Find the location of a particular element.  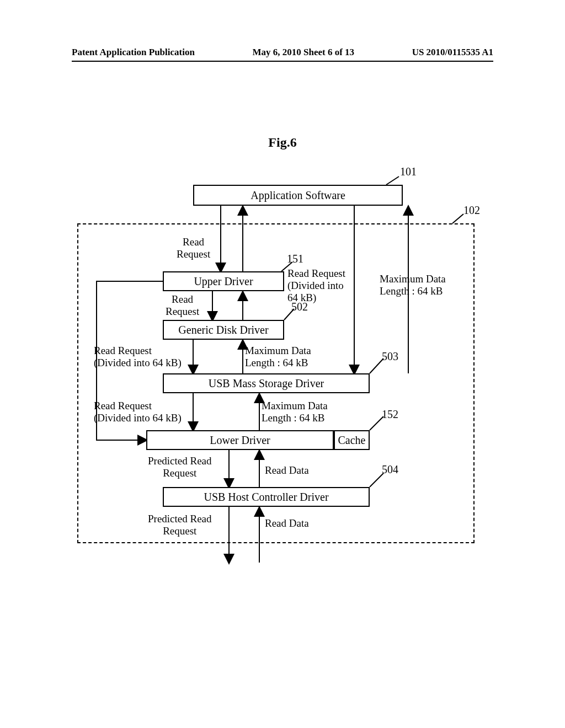

figure-title: Fig.6 is located at coordinates (282, 142).